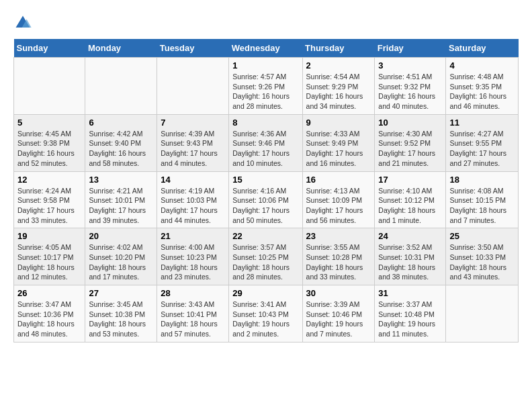 The height and width of the screenshot is (411, 532). I want to click on day-info: Sunrise: 3:43 AM Sunset: 10:41 PM Daylig…, so click(193, 320).